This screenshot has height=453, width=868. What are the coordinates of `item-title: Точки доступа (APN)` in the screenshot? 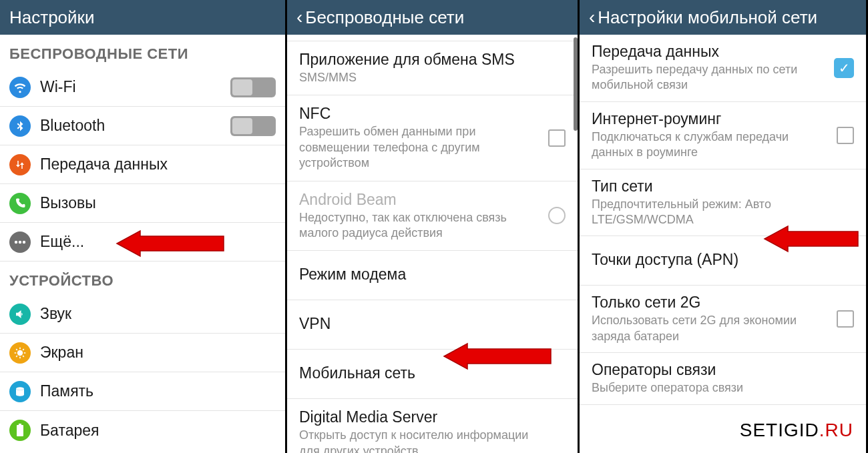 It's located at (722, 260).